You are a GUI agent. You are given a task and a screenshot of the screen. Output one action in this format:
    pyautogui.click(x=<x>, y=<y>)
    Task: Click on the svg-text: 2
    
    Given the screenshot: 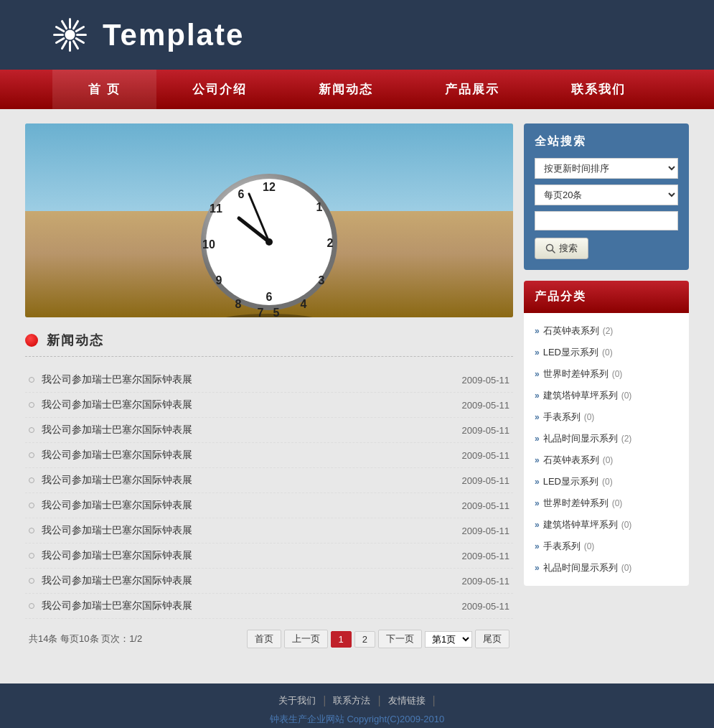 What is the action you would take?
    pyautogui.click(x=330, y=243)
    